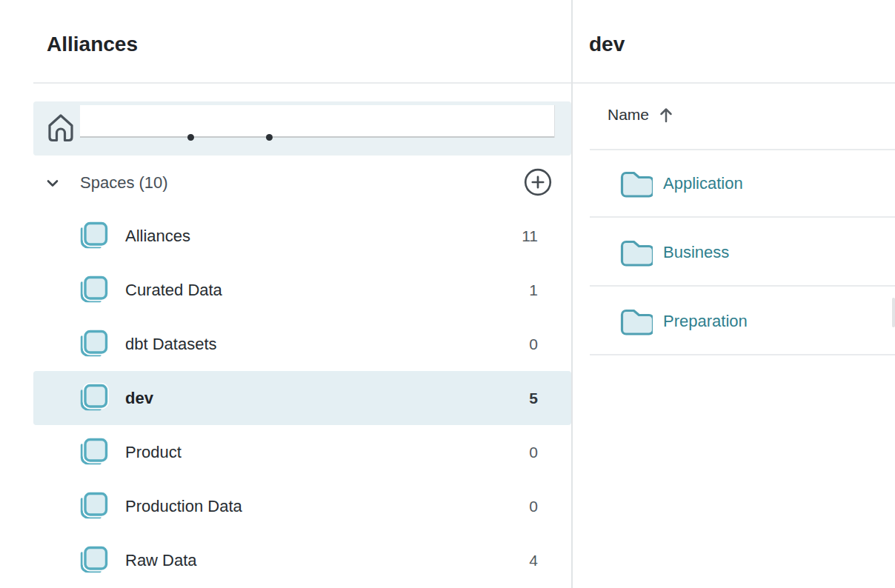 The image size is (895, 588). Describe the element at coordinates (533, 561) in the screenshot. I see `space-dataset-count: 4` at that location.